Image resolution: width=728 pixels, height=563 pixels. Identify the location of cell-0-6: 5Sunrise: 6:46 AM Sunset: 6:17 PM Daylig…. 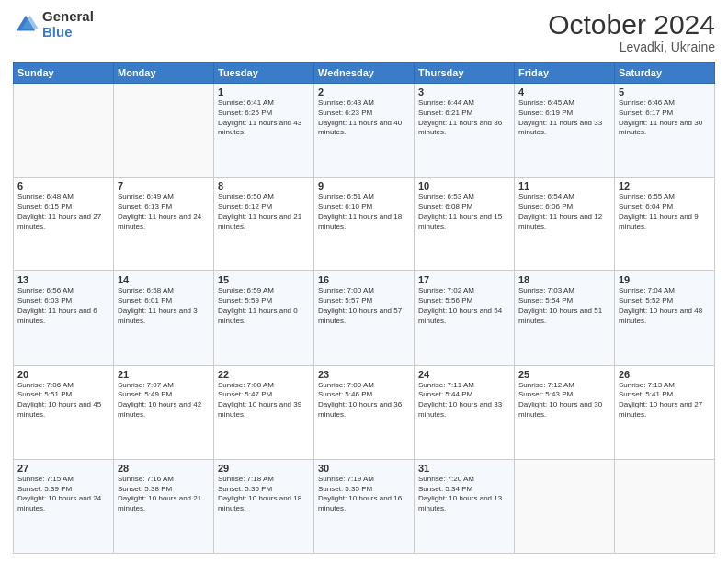
(665, 131).